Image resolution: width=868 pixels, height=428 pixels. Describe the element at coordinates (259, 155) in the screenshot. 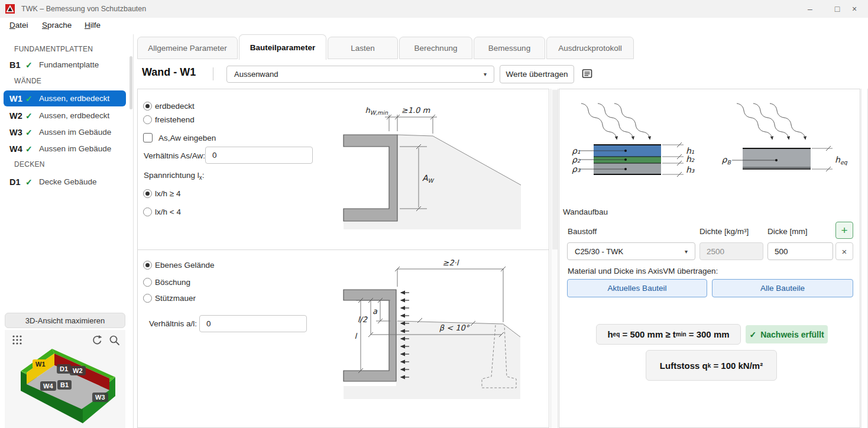

I see `ratio-asaw-input` at that location.